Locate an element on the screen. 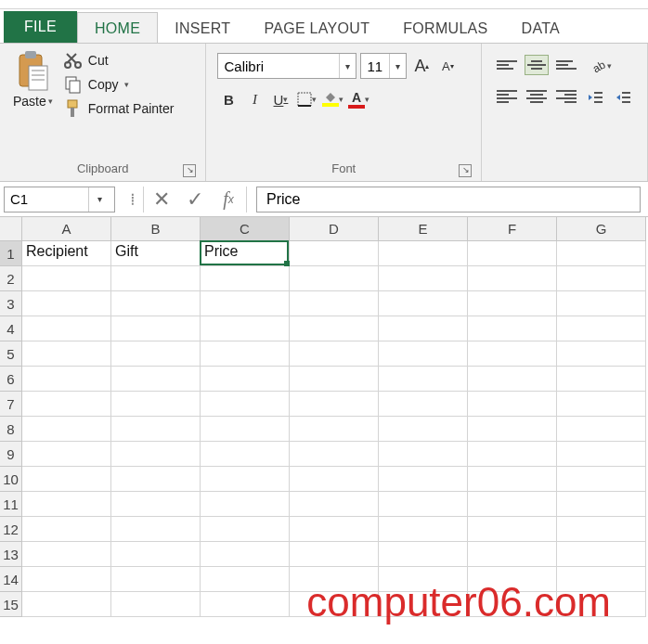  row-header: 10 is located at coordinates (11, 479).